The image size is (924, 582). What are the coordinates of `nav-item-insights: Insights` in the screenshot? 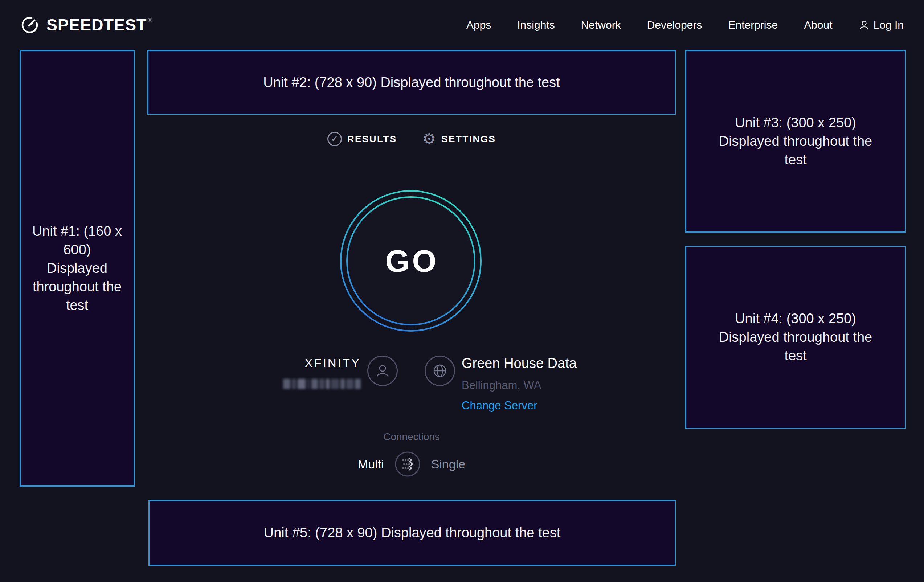 It's located at (536, 25).